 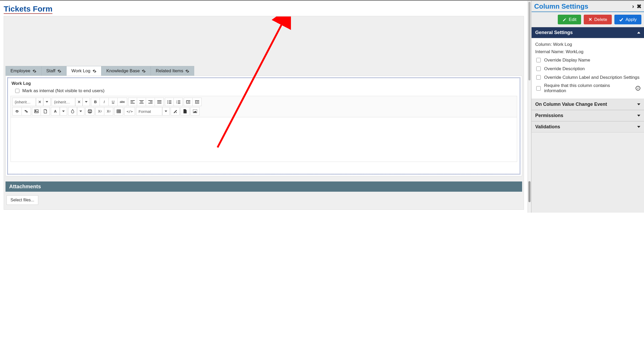 What do you see at coordinates (55, 111) in the screenshot?
I see `font-color-icon: A` at bounding box center [55, 111].